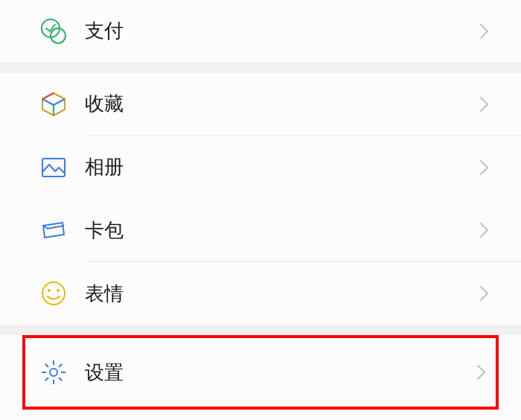  Describe the element at coordinates (282, 231) in the screenshot. I see `menu-label-cards: 卡包` at that location.